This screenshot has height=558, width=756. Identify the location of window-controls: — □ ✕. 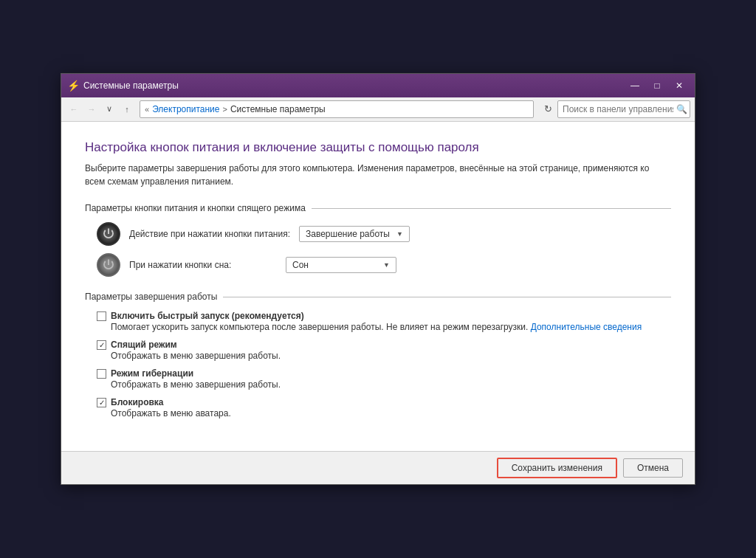
(657, 86).